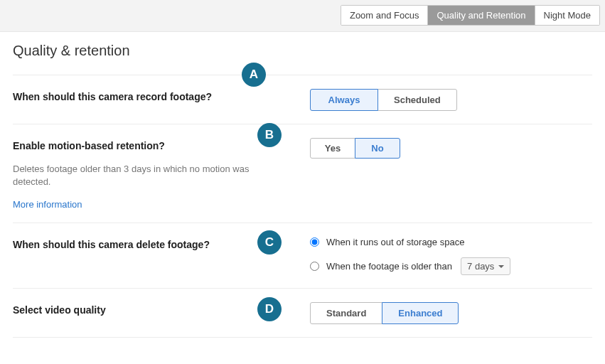 This screenshot has height=364, width=605. I want to click on motion-toggle-group: Yes No, so click(355, 148).